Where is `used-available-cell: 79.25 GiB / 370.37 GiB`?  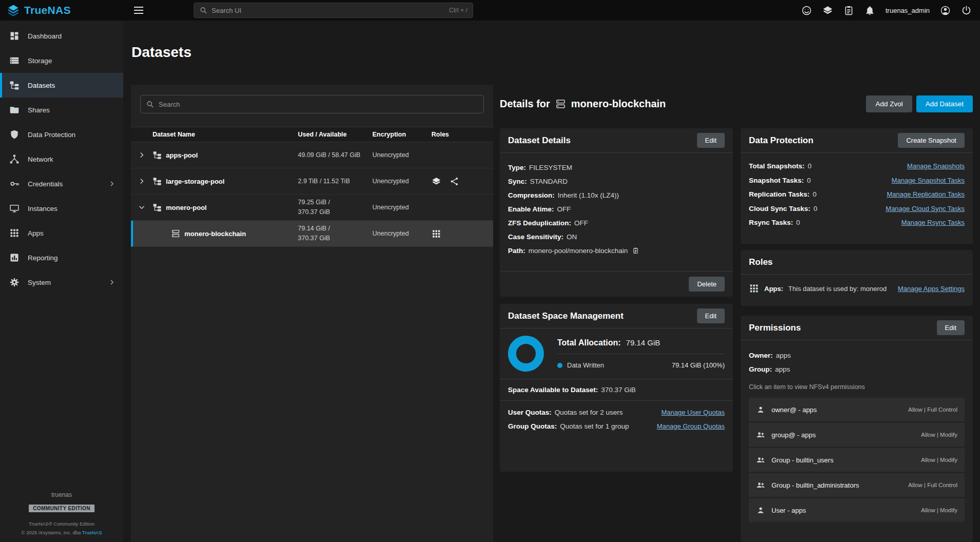
used-available-cell: 79.25 GiB / 370.37 GiB is located at coordinates (335, 207).